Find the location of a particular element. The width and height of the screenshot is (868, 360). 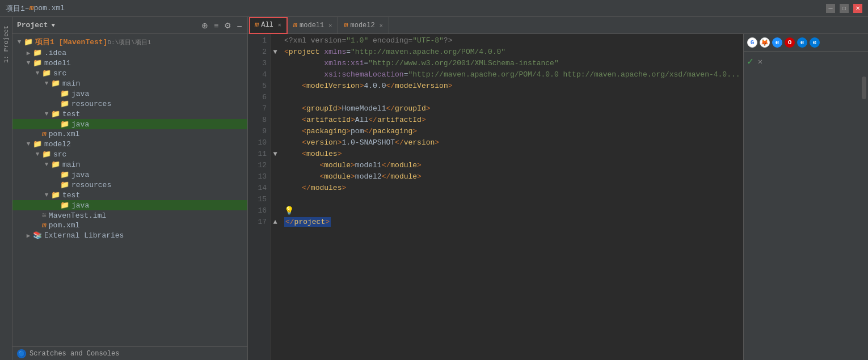

tree-item-testjava2: 📁 java is located at coordinates (130, 205).